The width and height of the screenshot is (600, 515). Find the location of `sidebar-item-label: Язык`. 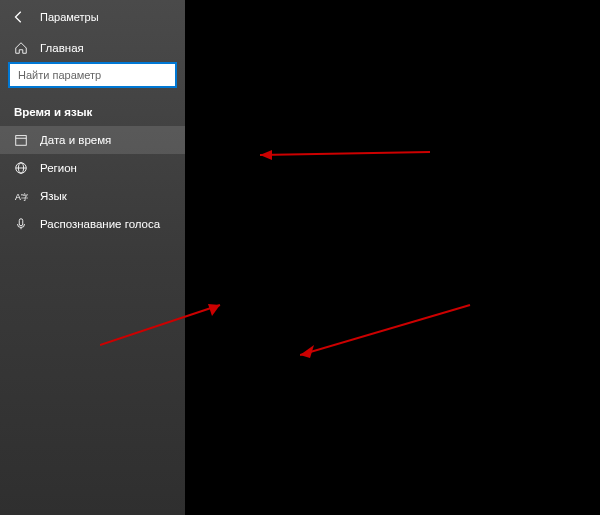

sidebar-item-label: Язык is located at coordinates (54, 196).